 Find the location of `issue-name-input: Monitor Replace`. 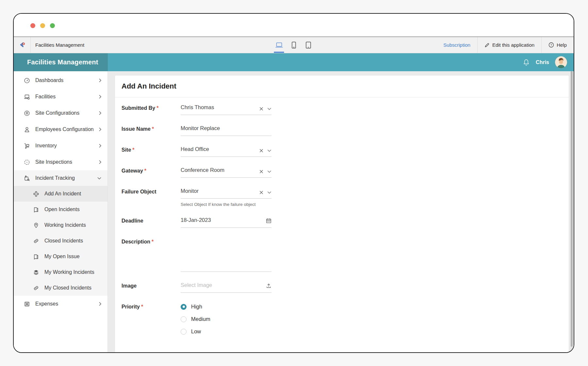

issue-name-input: Monitor Replace is located at coordinates (226, 131).